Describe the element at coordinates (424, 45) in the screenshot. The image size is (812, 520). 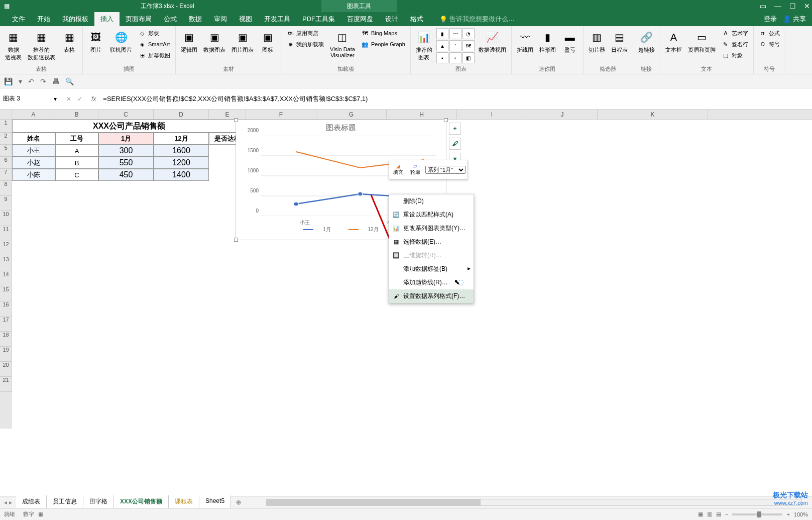
I see `rec-chart-button: 📊推荐的 图表` at that location.